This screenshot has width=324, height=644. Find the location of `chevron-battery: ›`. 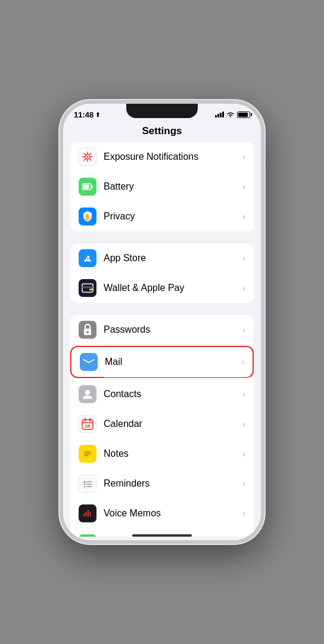

chevron-battery: › is located at coordinates (244, 187).